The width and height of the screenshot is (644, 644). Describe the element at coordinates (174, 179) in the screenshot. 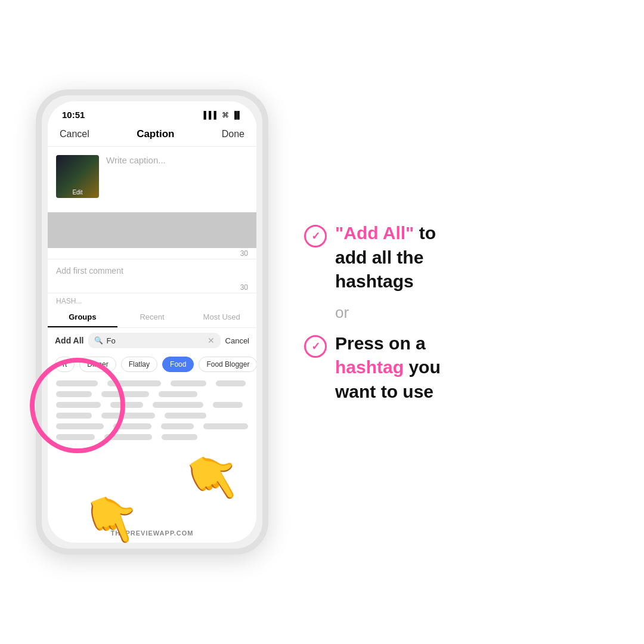

I see `caption-input: Write caption...` at that location.